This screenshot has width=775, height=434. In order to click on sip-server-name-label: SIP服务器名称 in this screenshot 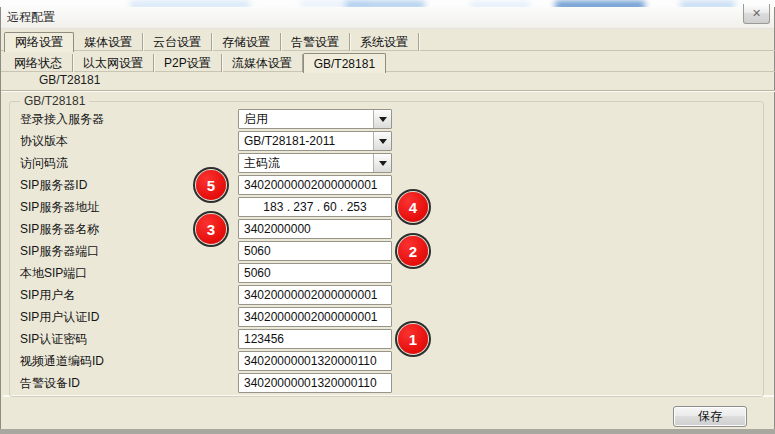, I will do `click(54, 230)`.